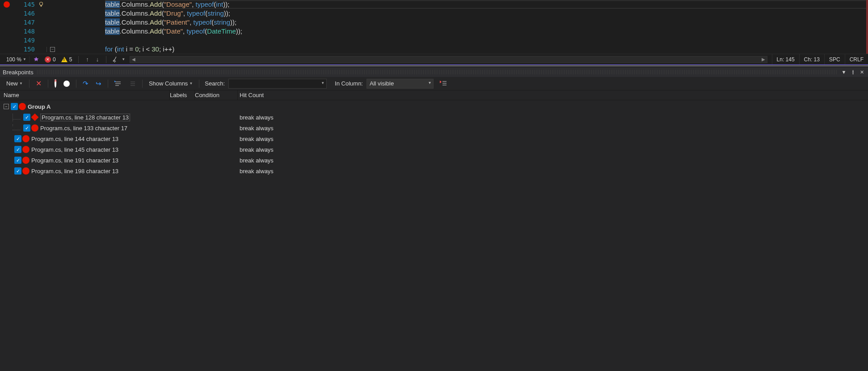  What do you see at coordinates (434, 139) in the screenshot?
I see `breakpoint-row: ✓Program.cs, line 144 character 13break …` at bounding box center [434, 139].